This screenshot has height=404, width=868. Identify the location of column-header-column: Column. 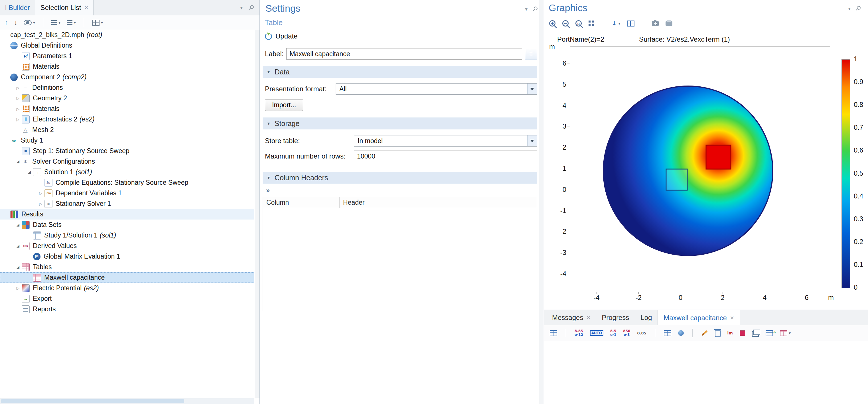
(301, 203).